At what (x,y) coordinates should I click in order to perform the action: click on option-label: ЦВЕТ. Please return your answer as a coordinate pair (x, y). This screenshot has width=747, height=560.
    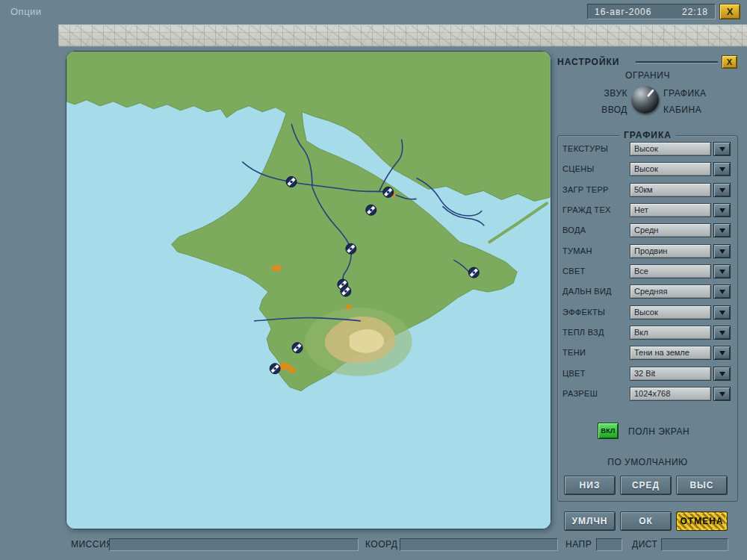
    Looking at the image, I should click on (574, 373).